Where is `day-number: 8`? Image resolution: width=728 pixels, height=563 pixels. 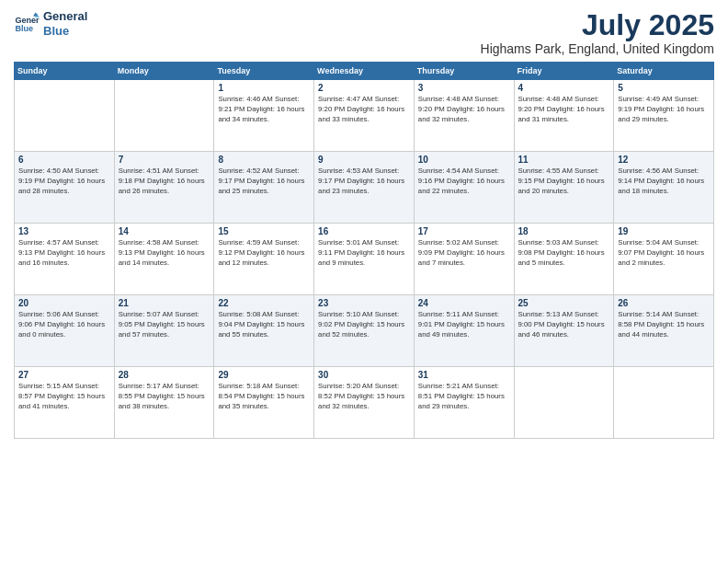
day-number: 8 is located at coordinates (264, 160).